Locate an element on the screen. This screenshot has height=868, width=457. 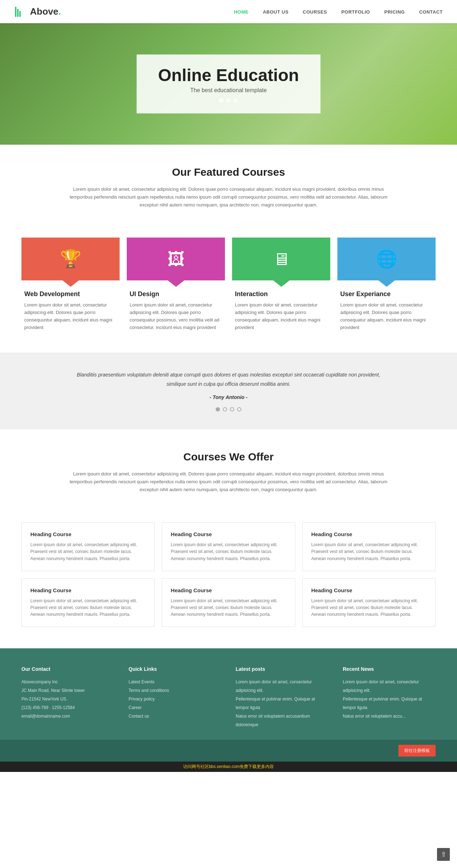
nav-portfolio: PORTFOLIO is located at coordinates (356, 12).